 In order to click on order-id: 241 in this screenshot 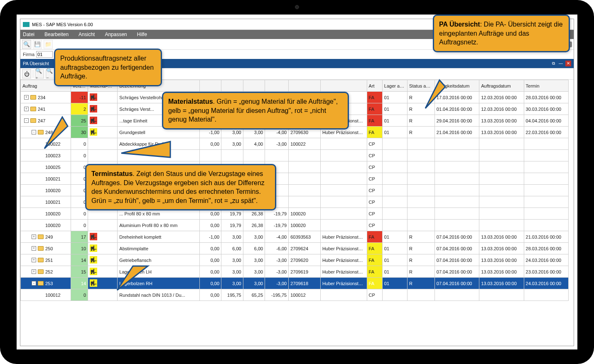, I will do `click(42, 109)`.